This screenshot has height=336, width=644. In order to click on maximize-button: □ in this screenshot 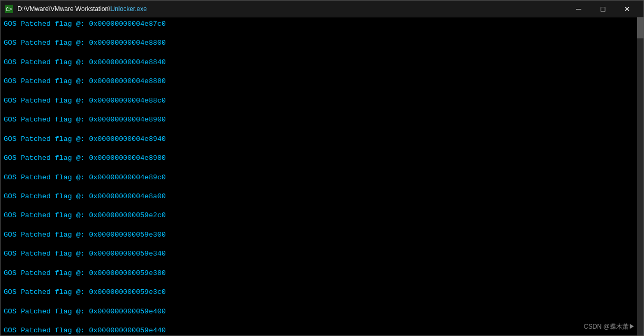, I will do `click(603, 9)`.